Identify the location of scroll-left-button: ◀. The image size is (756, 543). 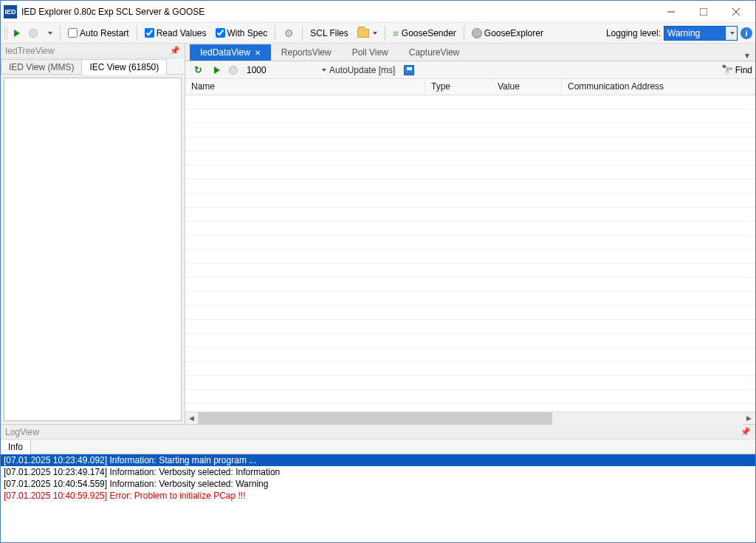
(192, 418).